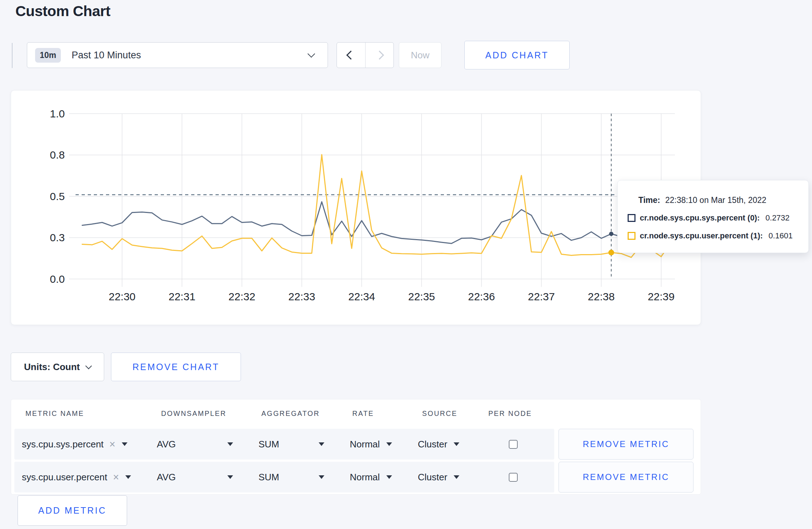 The width and height of the screenshot is (812, 529). Describe the element at coordinates (77, 477) in the screenshot. I see `metric-name-dropdown: sys.cpu.user.percent ×` at that location.